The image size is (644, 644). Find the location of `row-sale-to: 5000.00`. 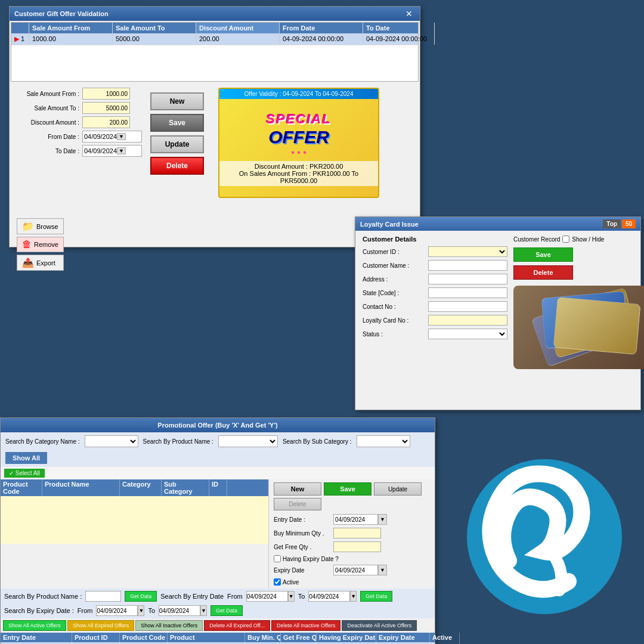

row-sale-to: 5000.00 is located at coordinates (154, 39).